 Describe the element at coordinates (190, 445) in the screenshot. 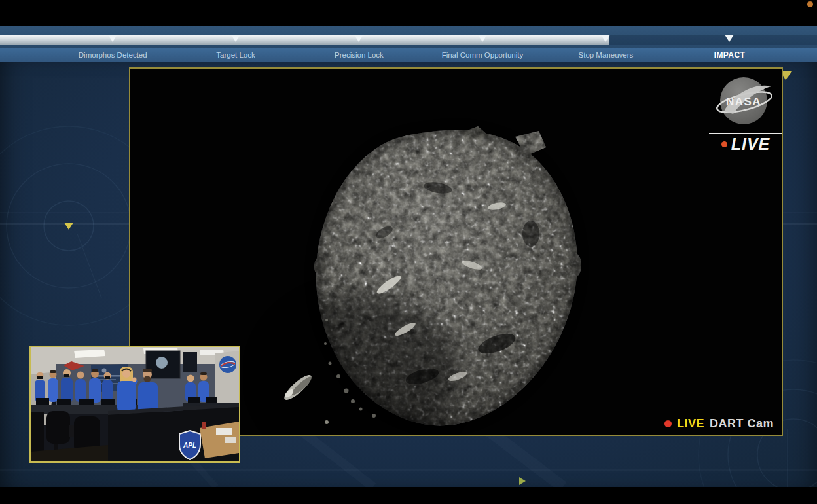

I see `apl-logo-label: APL` at that location.